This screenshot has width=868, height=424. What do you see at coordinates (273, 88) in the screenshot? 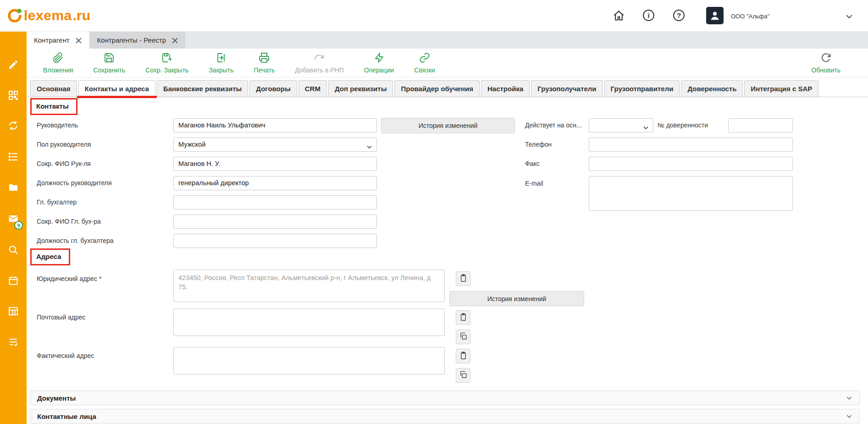
I see `tab-dogovory: Договоры` at bounding box center [273, 88].